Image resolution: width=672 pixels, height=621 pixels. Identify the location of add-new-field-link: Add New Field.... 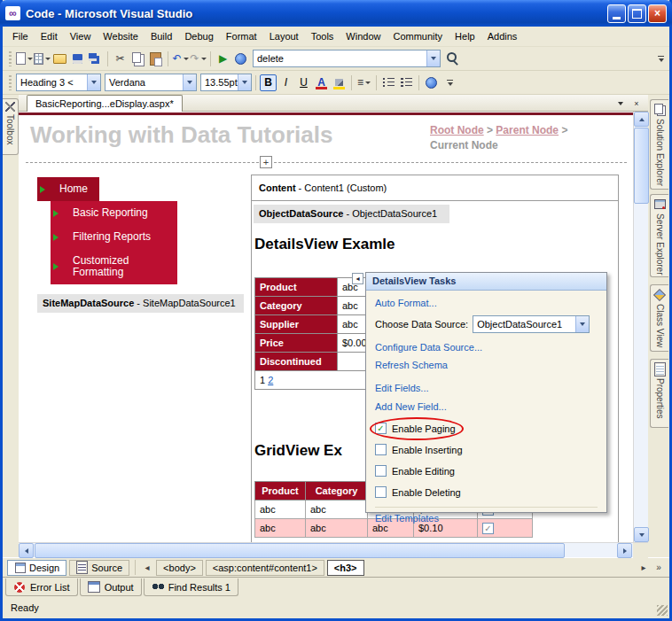
(486, 407).